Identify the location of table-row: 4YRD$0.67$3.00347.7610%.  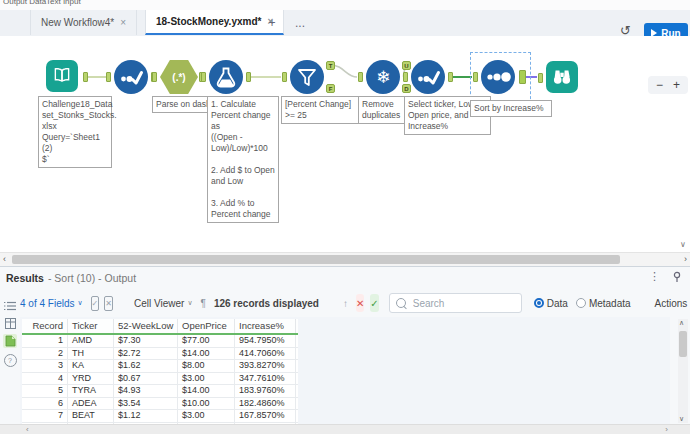
(160, 380).